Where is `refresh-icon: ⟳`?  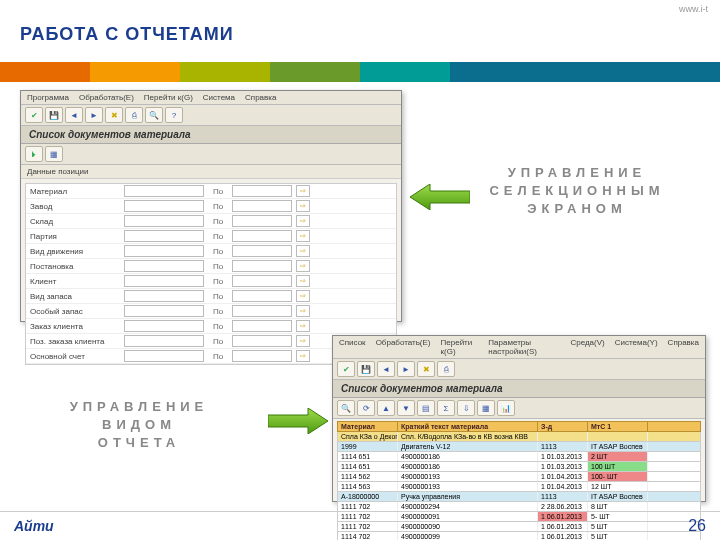
refresh-icon: ⟳ is located at coordinates (366, 408).